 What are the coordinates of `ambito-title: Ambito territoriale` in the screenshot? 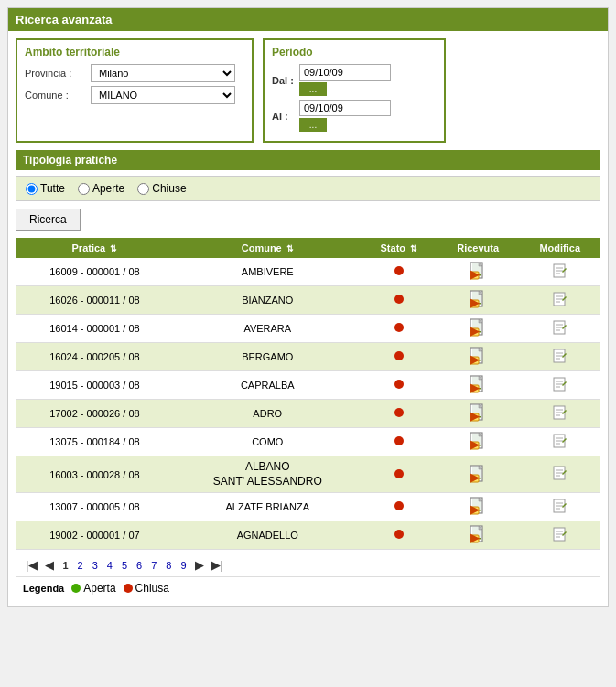 It's located at (135, 52).